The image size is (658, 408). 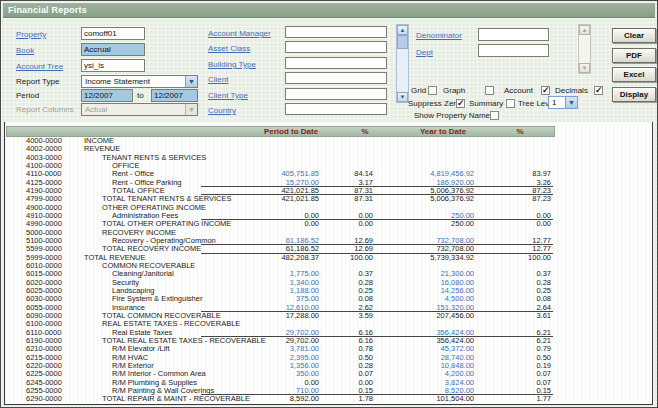 What do you see at coordinates (328, 233) in the screenshot?
I see `table-row: 5000-0000RECOVERY INCOME` at bounding box center [328, 233].